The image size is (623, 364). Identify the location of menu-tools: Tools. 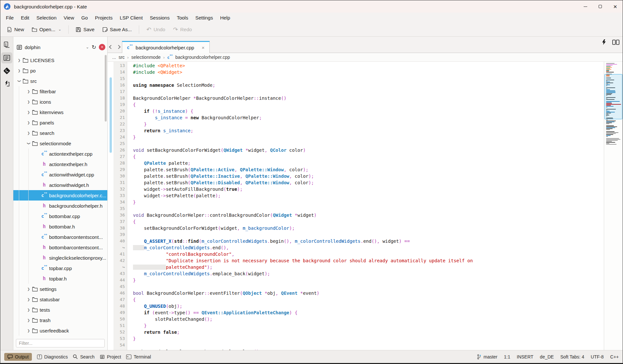
(183, 18).